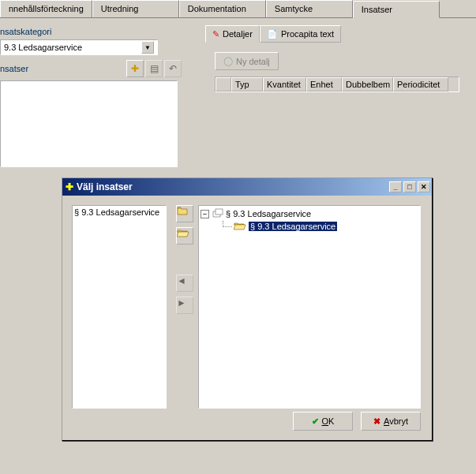 The height and width of the screenshot is (474, 476). I want to click on left-panel: nsatskategori 9.3 Ledsagarservice ▼ nsat…, so click(91, 95).